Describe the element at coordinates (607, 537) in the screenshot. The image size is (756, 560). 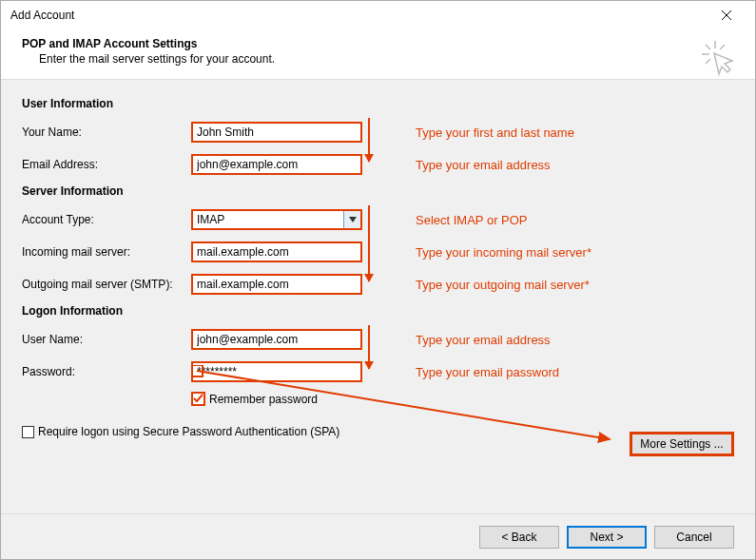
I see `next-button: Next >` at that location.